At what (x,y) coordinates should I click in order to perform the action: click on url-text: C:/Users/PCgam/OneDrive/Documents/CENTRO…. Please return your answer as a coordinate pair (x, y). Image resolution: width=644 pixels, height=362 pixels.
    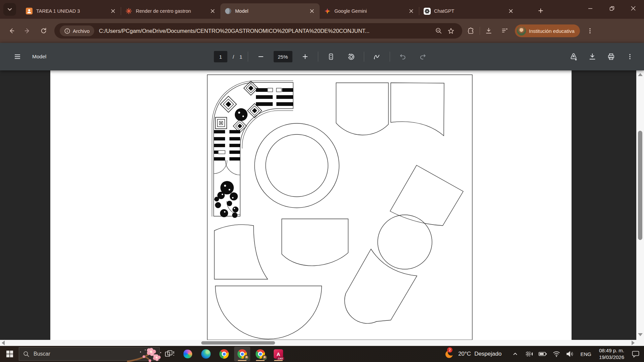
    Looking at the image, I should click on (266, 31).